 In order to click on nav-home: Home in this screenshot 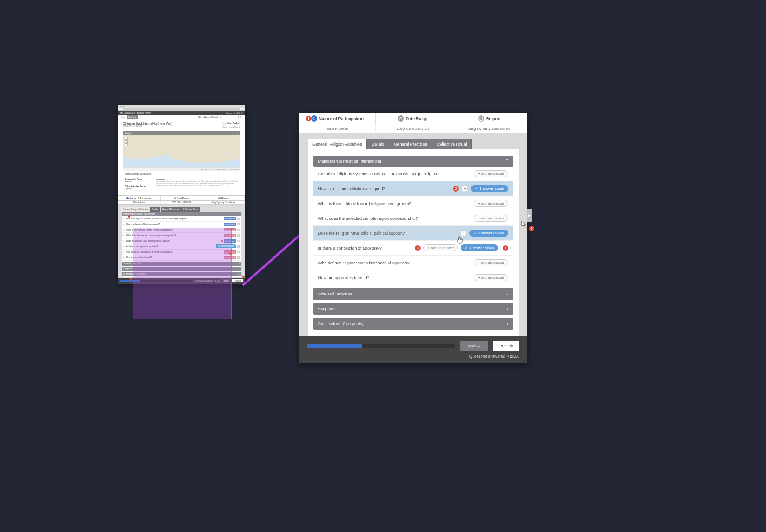, I will do `click(123, 117)`.